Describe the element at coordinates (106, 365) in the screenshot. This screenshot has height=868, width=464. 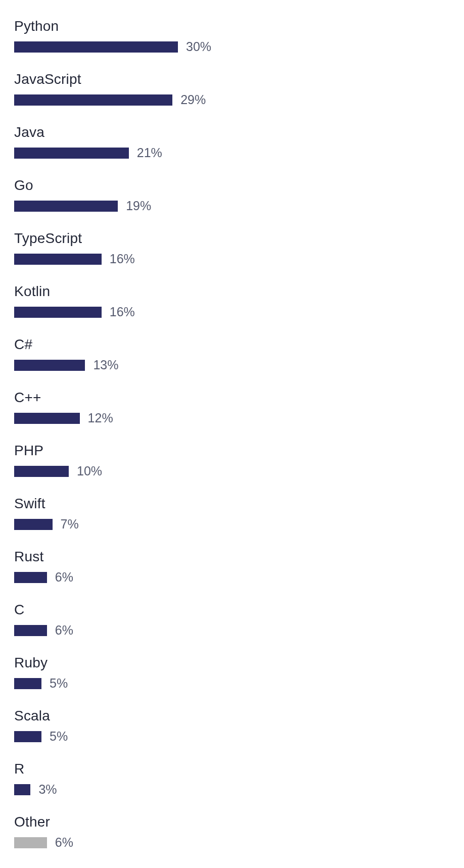
I see `bar-value: 13%` at that location.